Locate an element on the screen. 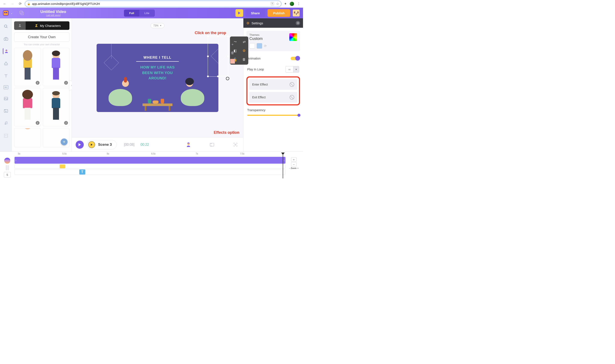 Image resolution: width=615 pixels, height=364 pixels. share-button: Share is located at coordinates (255, 13).